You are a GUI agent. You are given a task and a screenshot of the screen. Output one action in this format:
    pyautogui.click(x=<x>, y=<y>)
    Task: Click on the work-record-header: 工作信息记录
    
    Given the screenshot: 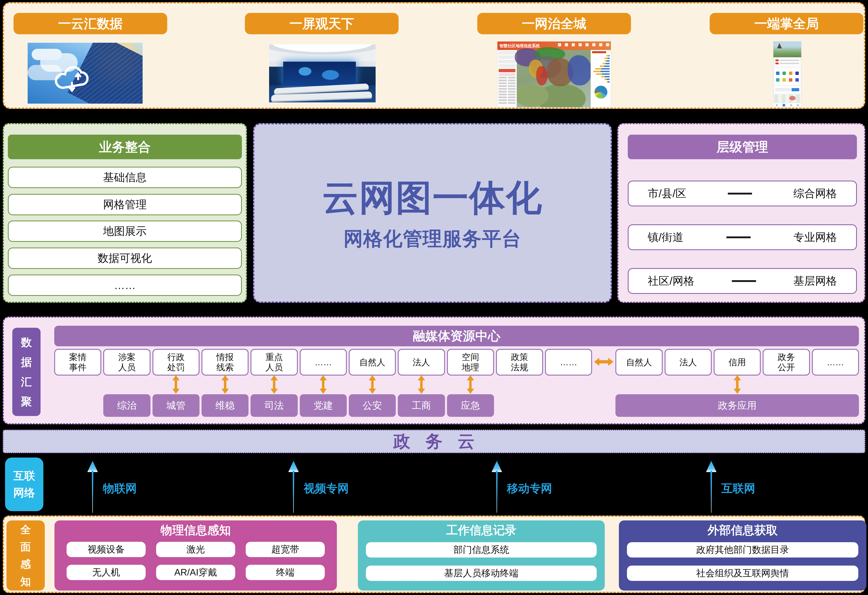 What is the action you would take?
    pyautogui.click(x=481, y=530)
    